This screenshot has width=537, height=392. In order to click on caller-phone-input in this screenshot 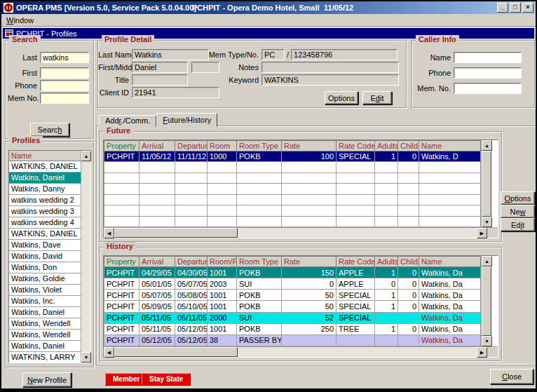, I will do `click(488, 73)`.